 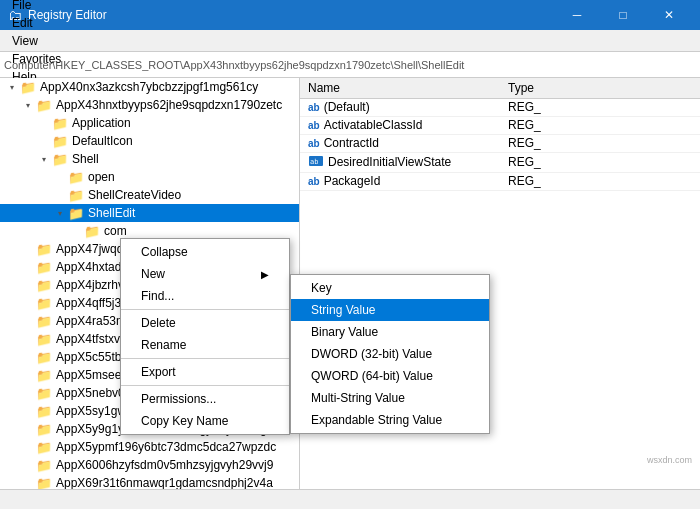 What do you see at coordinates (205, 345) in the screenshot?
I see `context-menu-item-rename: Rename` at bounding box center [205, 345].